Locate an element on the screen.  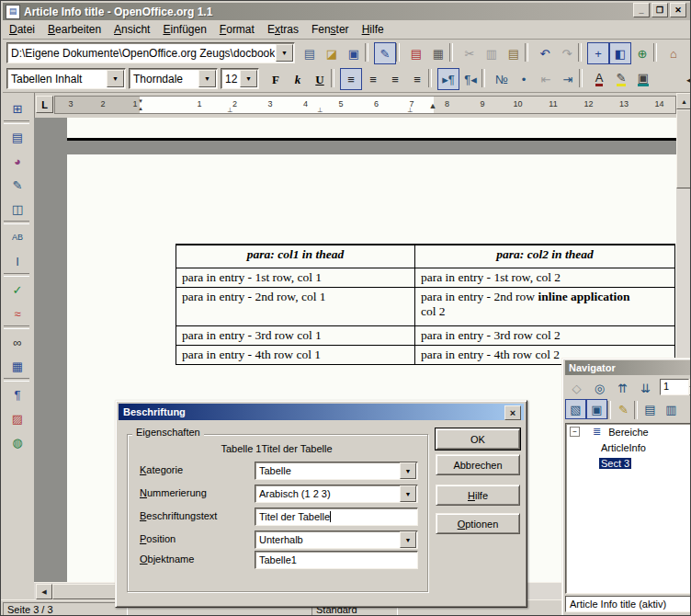
close-button: ✕ is located at coordinates (678, 10).